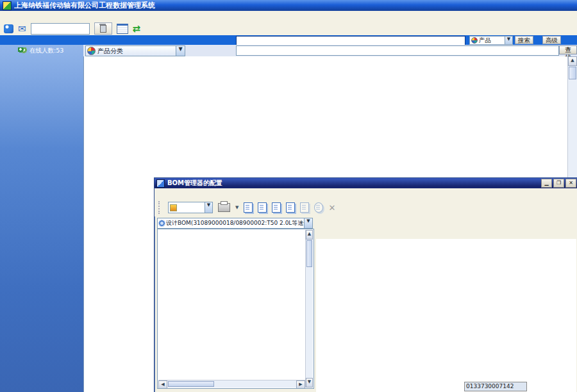 The width and height of the screenshot is (577, 392). What do you see at coordinates (365, 208) in the screenshot?
I see `bom-toolbar: ▼ ▼ ✕` at bounding box center [365, 208].